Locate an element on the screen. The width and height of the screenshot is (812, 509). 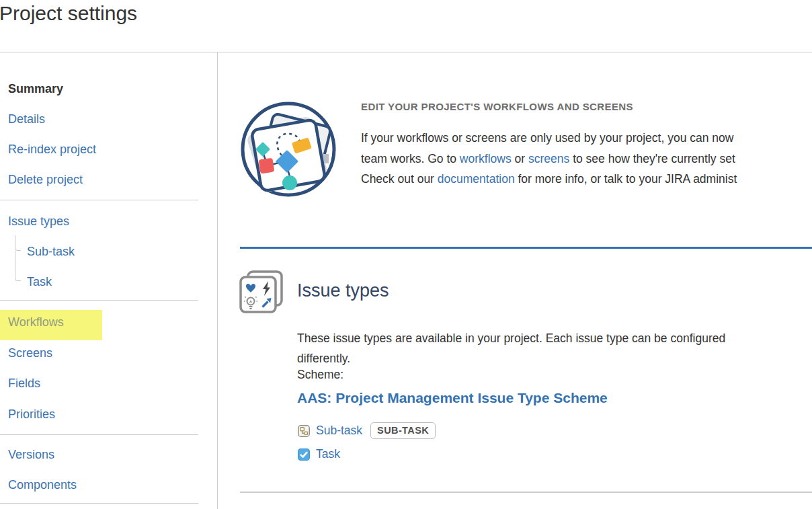
sidebar-item-issue-types: Issue types is located at coordinates (39, 221).